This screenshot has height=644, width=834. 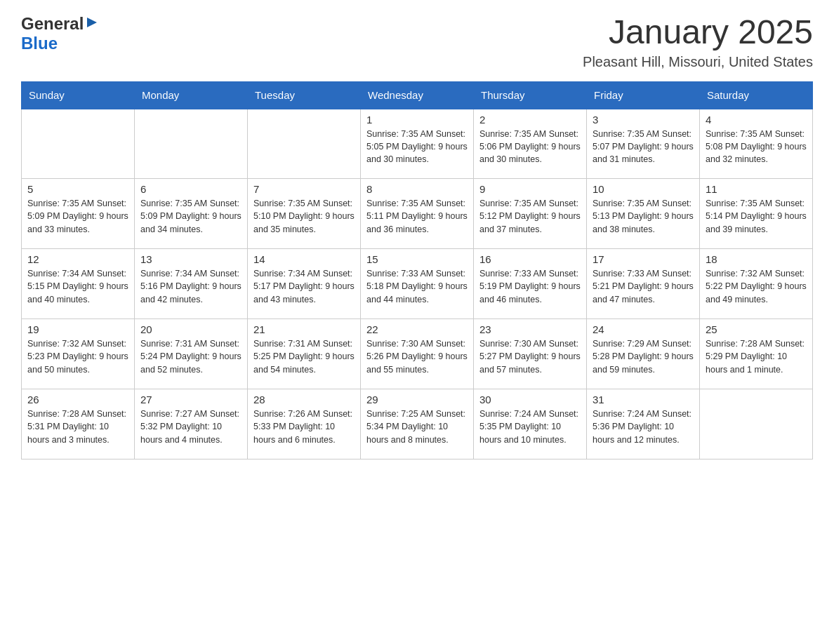 What do you see at coordinates (417, 214) in the screenshot?
I see `calendar-week-row: 5Sunrise: 7:35 AM Sunset: 5:09 PM Daylig…` at bounding box center [417, 214].